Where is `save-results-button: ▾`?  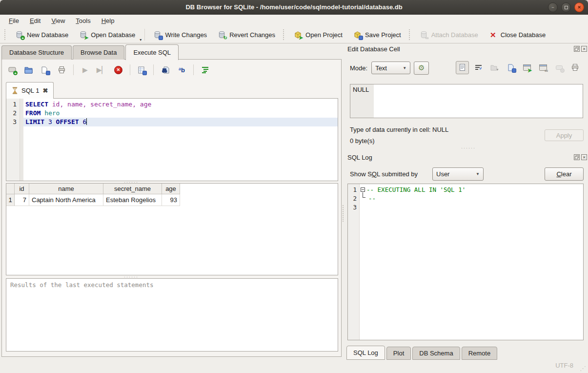
save-results-button: ▾ is located at coordinates (142, 70).